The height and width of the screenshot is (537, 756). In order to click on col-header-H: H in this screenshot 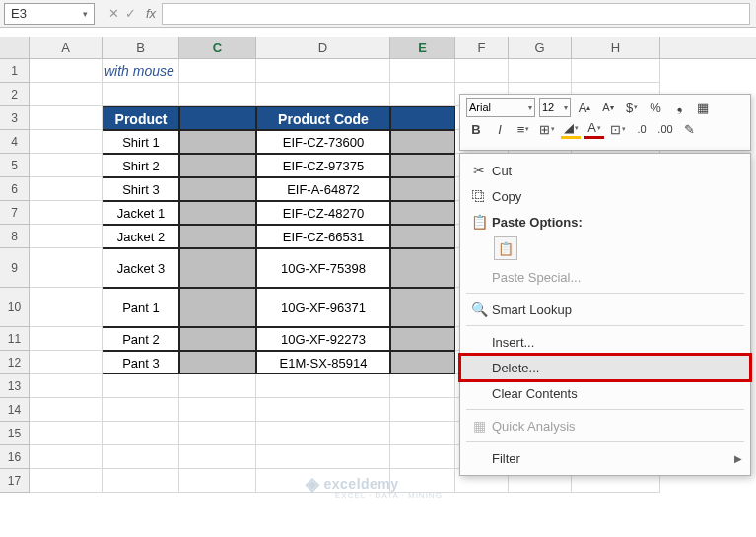, I will do `click(616, 47)`.